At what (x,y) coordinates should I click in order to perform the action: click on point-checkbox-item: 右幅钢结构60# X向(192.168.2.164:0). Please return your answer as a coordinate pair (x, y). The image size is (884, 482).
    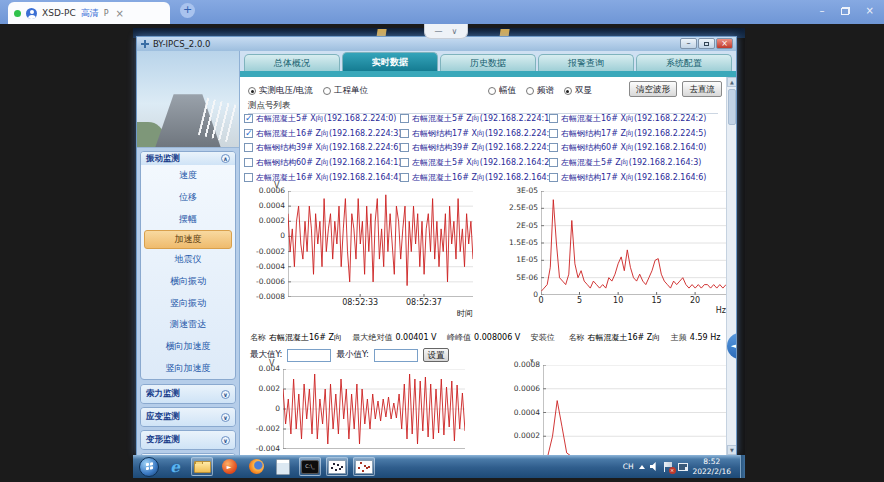
    Looking at the image, I should click on (636, 148).